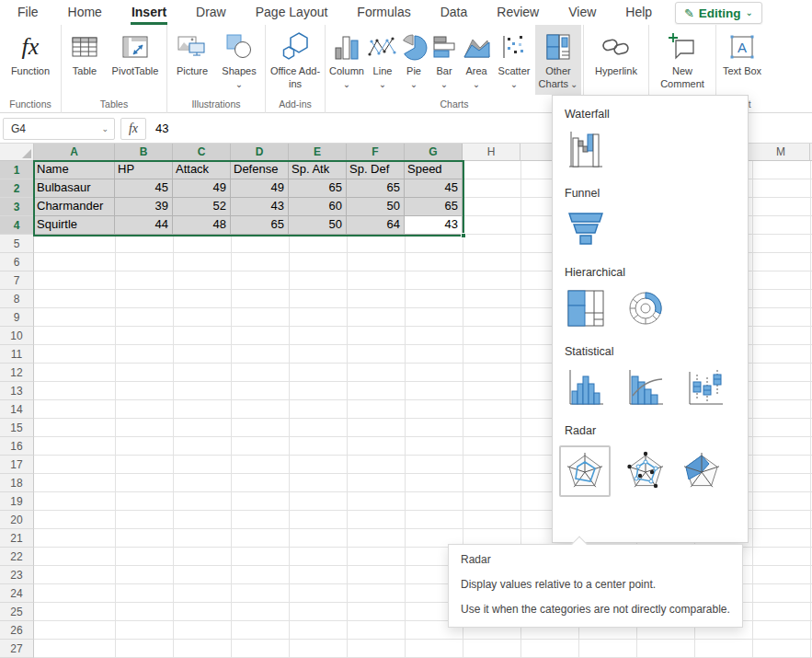  Describe the element at coordinates (742, 60) in the screenshot. I see `text-box-button: A Text Box` at that location.